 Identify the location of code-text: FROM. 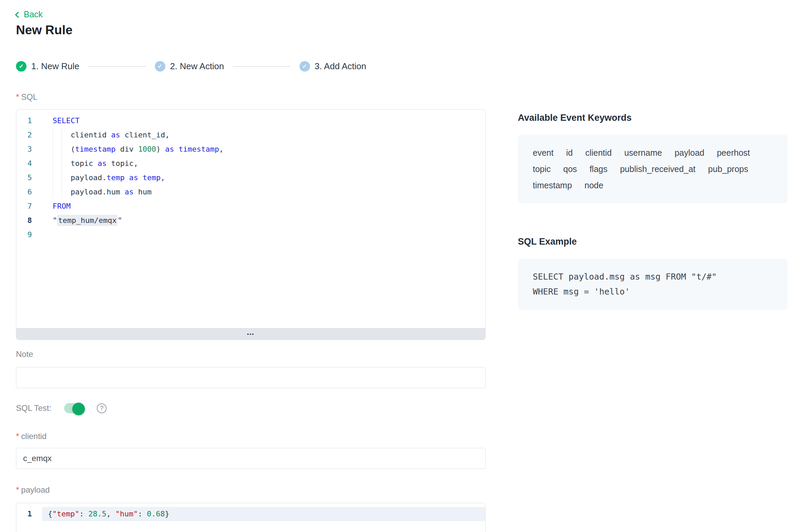
(62, 206).